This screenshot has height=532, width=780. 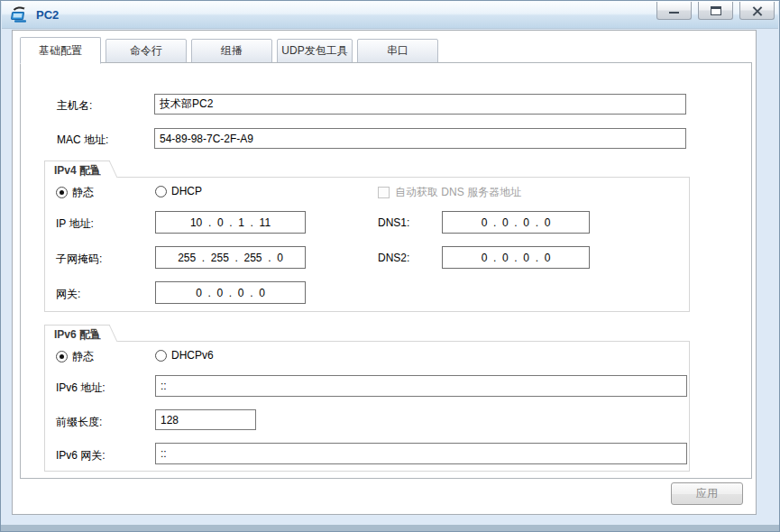 I want to click on ipv6-gateway-input, so click(x=421, y=454).